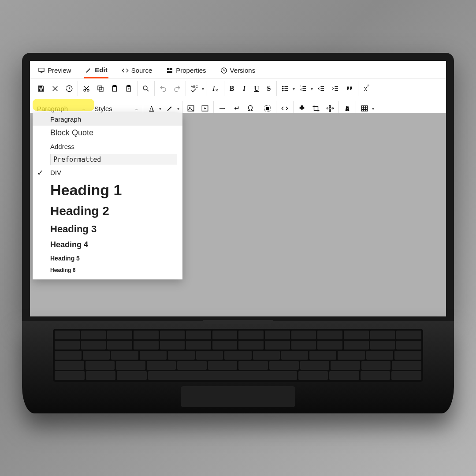  Describe the element at coordinates (108, 190) in the screenshot. I see `menu-item-h1: Heading 1` at that location.